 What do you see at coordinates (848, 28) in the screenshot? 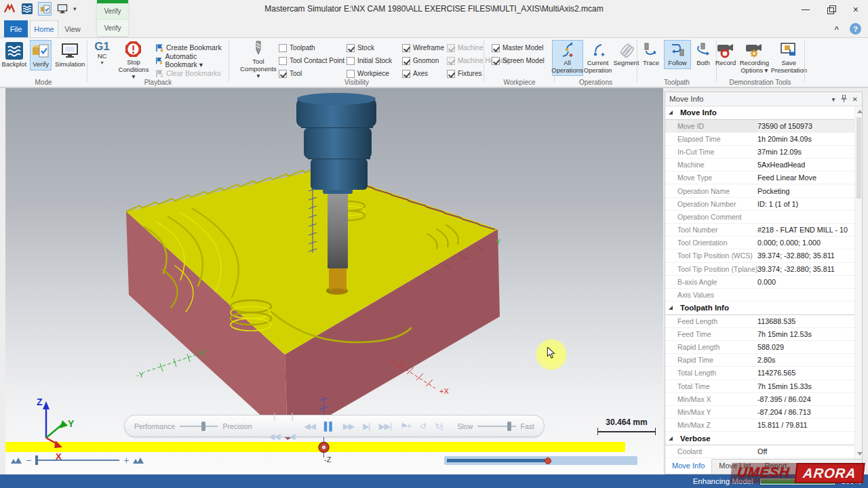
I see `ribbon-utilities: ^ ?` at bounding box center [848, 28].